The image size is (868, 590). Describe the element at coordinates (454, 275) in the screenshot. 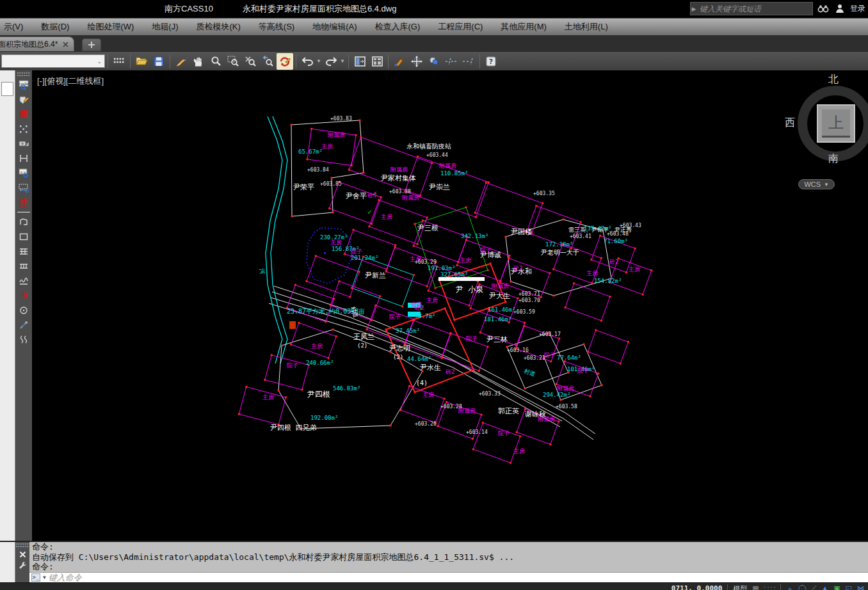

I see `svg-text: 327.65m²` at that location.